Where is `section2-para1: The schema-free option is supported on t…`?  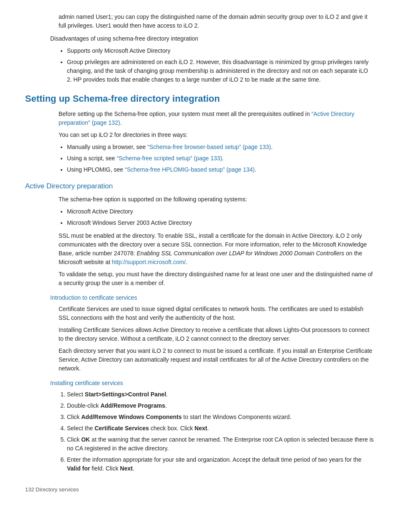
section2-para1: The schema-free option is supported on t… is located at coordinates (216, 199).